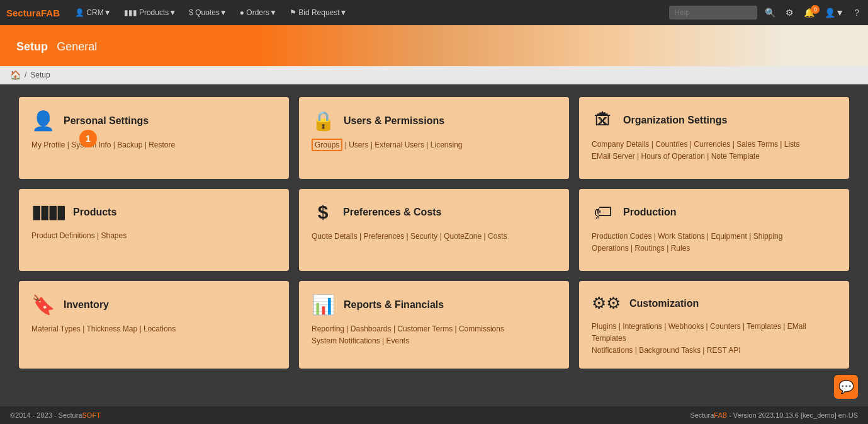 Image resolution: width=868 pixels, height=424 pixels. Describe the element at coordinates (714, 325) in the screenshot. I see `card-customization: ⚙⚙ Customization Plugins | Integrations …` at that location.